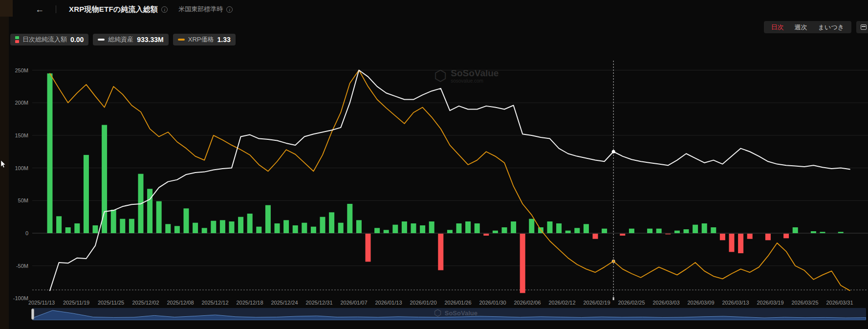 The width and height of the screenshot is (868, 329). Describe the element at coordinates (249, 303) in the screenshot. I see `x-axis-label: 2025/12/18` at that location.